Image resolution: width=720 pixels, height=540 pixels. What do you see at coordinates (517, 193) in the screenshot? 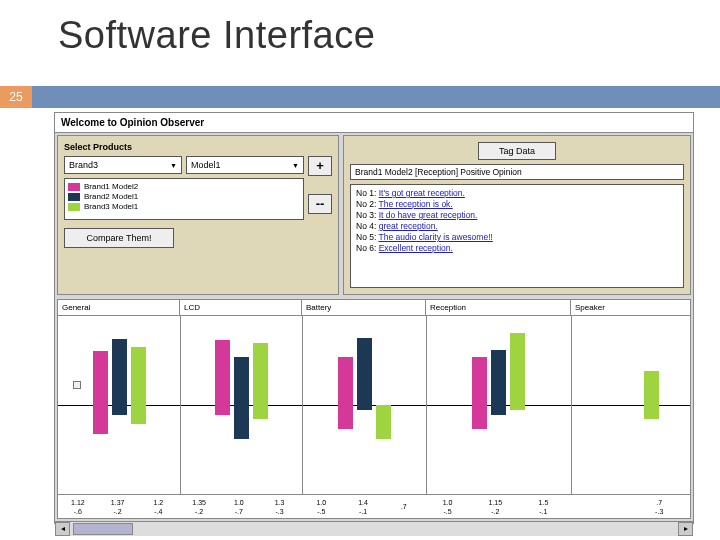
I see `opinion-item: No 1: It's got great reception.` at bounding box center [517, 193].